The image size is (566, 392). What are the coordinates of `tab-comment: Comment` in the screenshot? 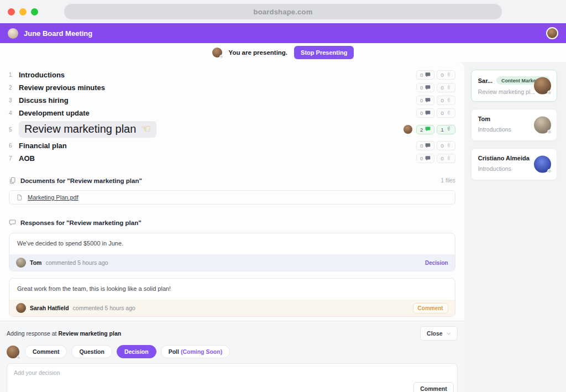 It's located at (46, 352).